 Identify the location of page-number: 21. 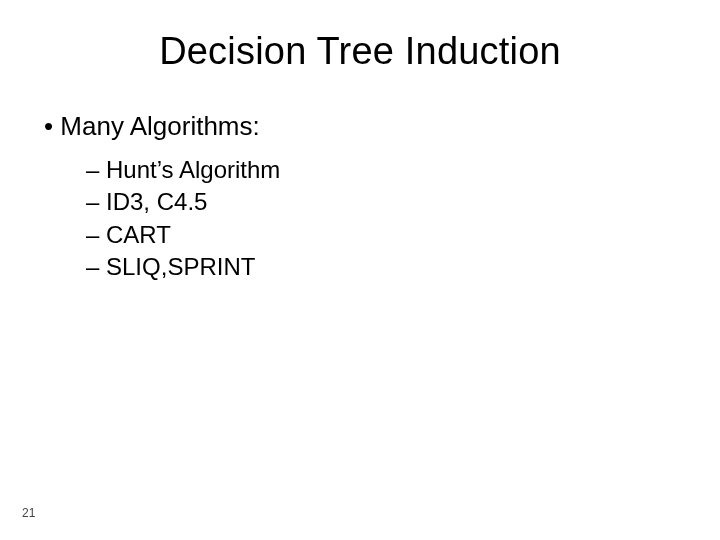
(28, 513).